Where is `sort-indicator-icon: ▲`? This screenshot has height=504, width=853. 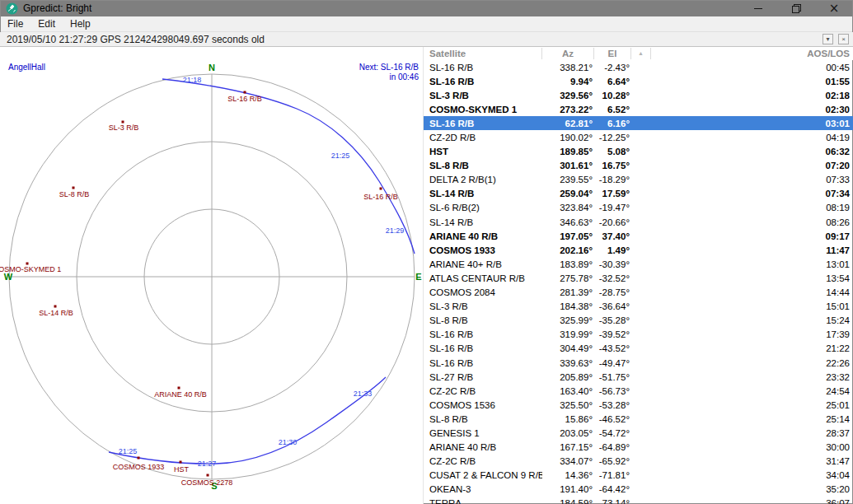
sort-indicator-icon: ▲ is located at coordinates (641, 54).